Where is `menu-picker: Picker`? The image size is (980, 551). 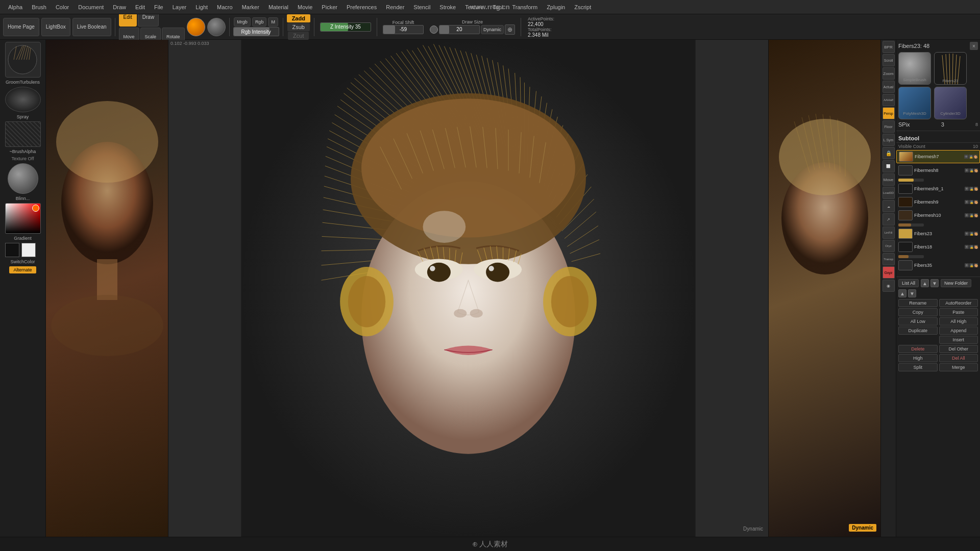
menu-picker: Picker is located at coordinates (330, 7).